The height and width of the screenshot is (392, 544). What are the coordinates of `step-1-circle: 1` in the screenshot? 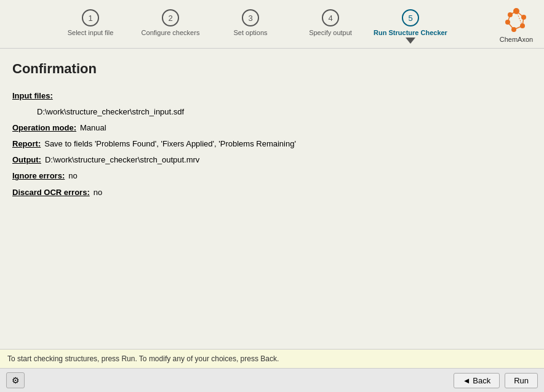 It's located at (90, 18).